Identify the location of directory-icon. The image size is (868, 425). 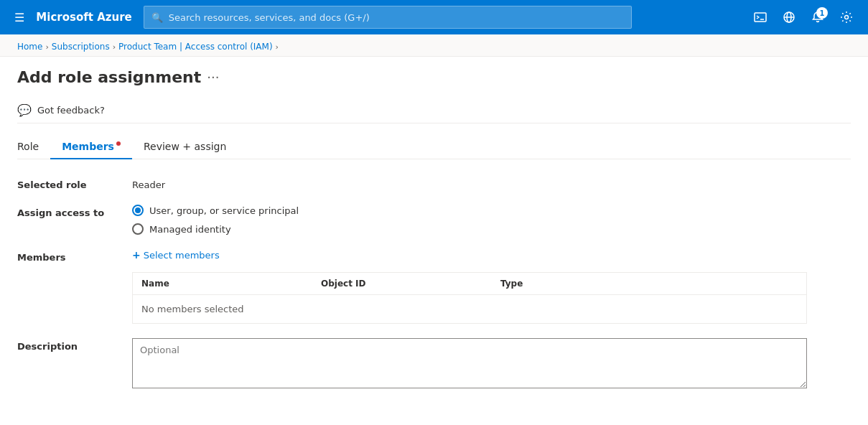
(789, 17).